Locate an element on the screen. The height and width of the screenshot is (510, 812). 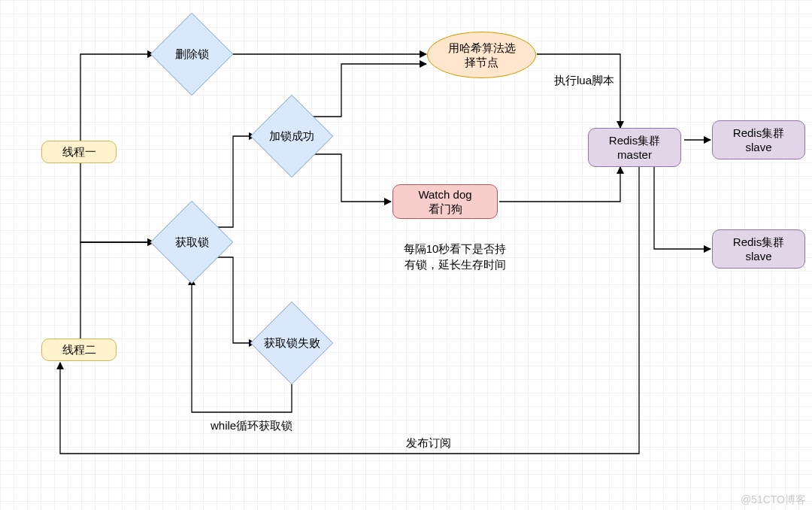
redis-slave-1-node: Redis集群 slave is located at coordinates (759, 140).